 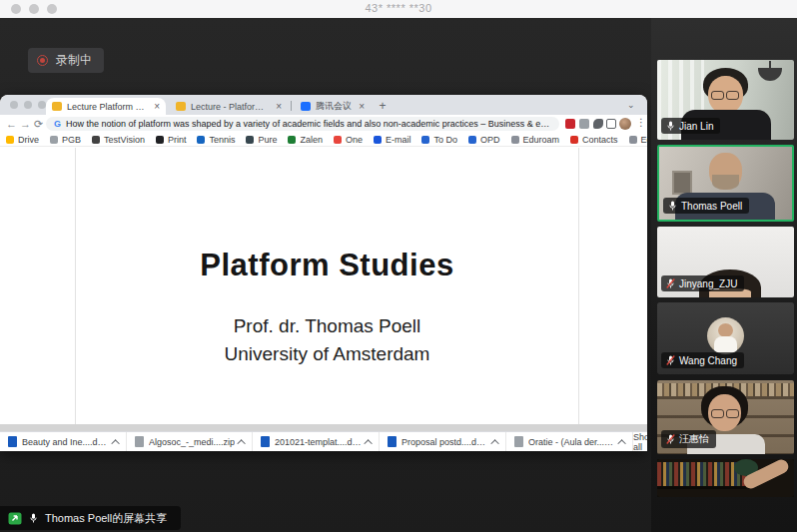 I want to click on bookmark-drive: Drive, so click(x=22, y=140).